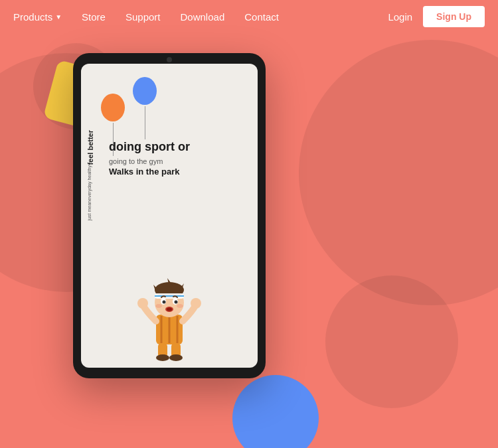  Describe the element at coordinates (169, 315) in the screenshot. I see `kid-character` at that location.